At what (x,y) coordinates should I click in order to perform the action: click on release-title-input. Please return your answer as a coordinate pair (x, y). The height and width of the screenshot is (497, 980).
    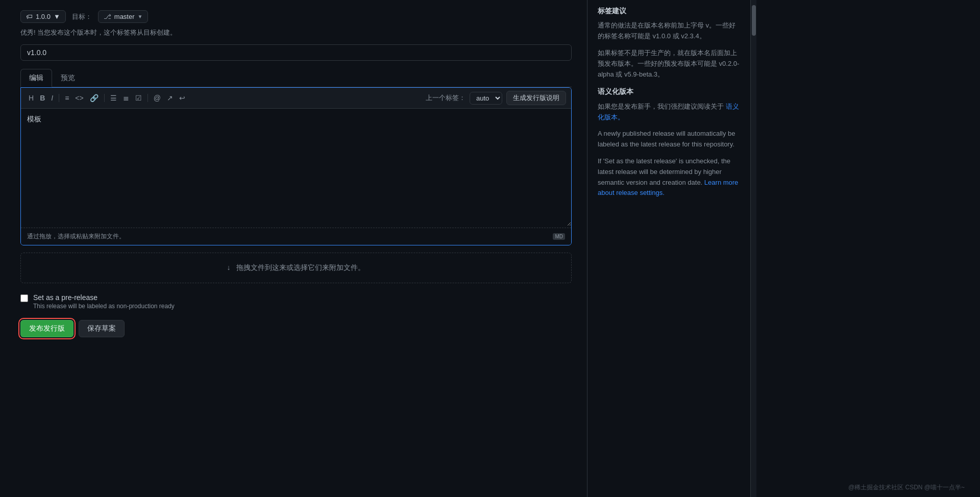
    Looking at the image, I should click on (296, 53).